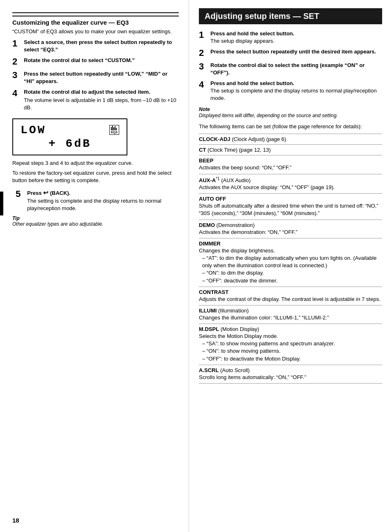 The width and height of the screenshot is (392, 532). Describe the element at coordinates (291, 273) in the screenshot. I see `settings-dimmer-line-2: – “ON”: to dim the display.` at that location.